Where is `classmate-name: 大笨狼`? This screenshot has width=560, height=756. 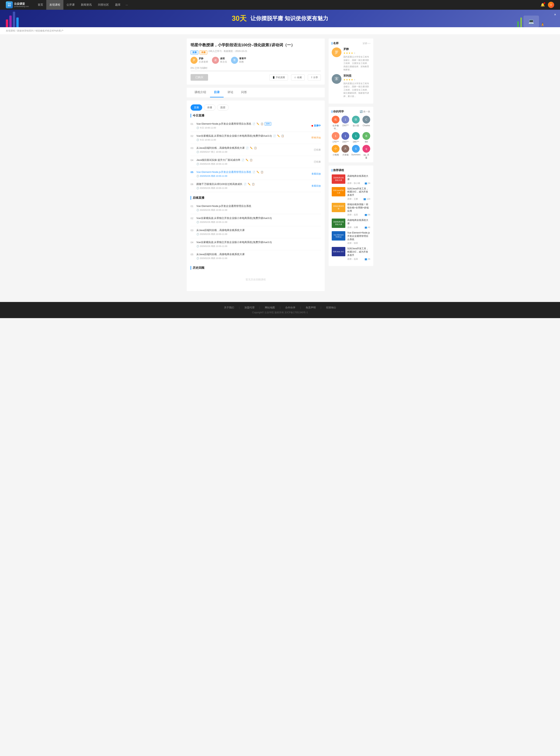
classmate-name: 大笨狼 is located at coordinates (345, 155).